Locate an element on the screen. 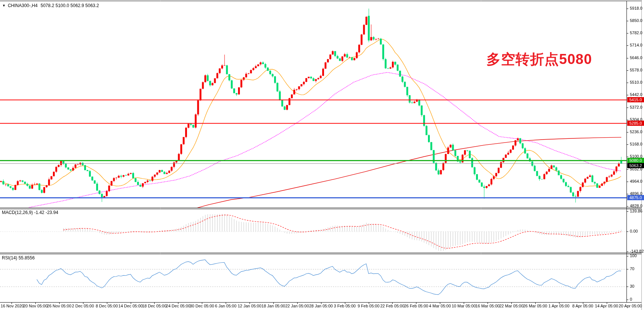 The height and width of the screenshot is (310, 644). price-level-tag: 4875.0 is located at coordinates (635, 198).